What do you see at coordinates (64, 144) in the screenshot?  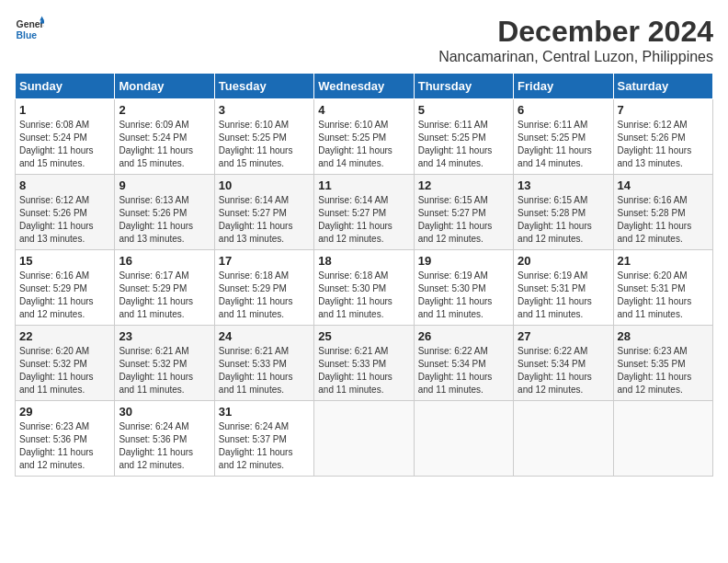 I see `day-detail: Sunrise: 6:08 AM Sunset: 5:24 PM Dayligh…` at bounding box center [64, 144].